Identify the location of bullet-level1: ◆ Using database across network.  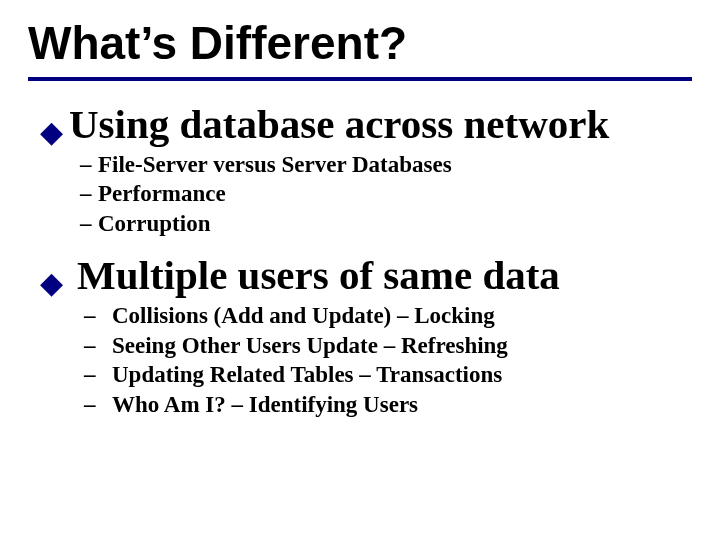
(366, 124).